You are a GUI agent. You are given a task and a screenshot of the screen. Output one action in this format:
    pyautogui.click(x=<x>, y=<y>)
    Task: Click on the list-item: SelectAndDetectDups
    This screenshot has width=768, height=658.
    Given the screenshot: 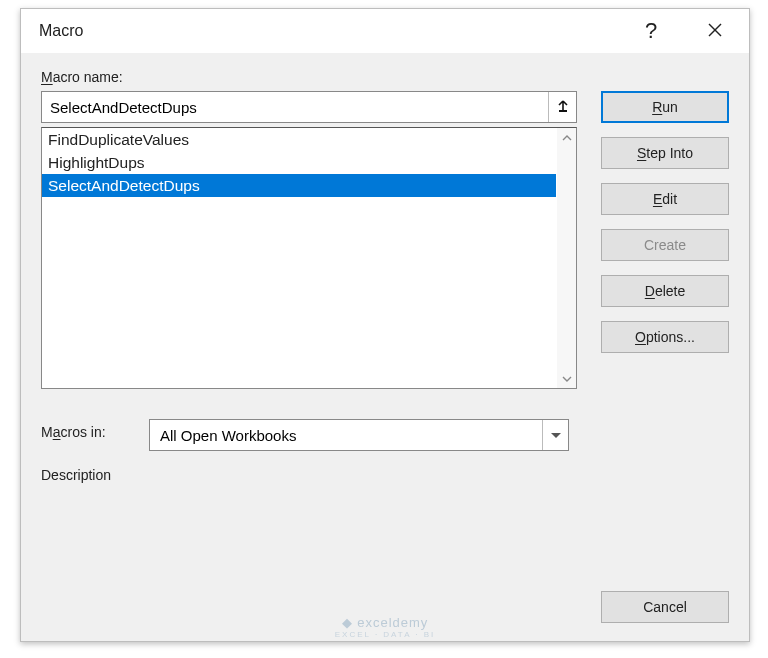 What is the action you would take?
    pyautogui.click(x=299, y=186)
    